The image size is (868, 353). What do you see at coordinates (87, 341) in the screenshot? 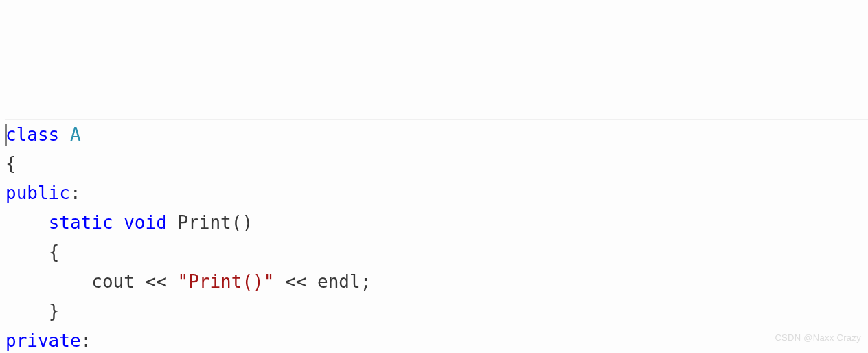
I see `colon-private: :` at bounding box center [87, 341].